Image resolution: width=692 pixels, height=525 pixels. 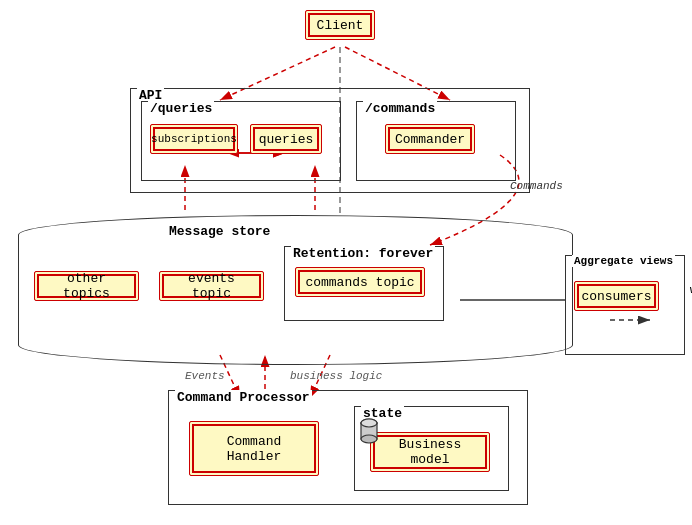 What do you see at coordinates (430, 452) in the screenshot?
I see `business-model-component: Business model` at bounding box center [430, 452].